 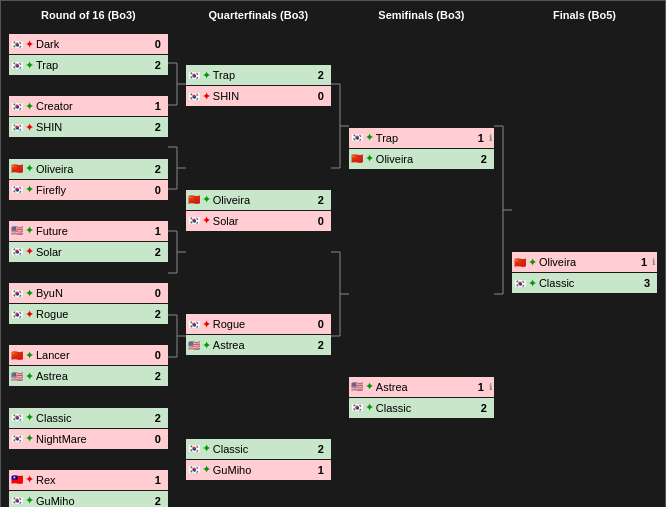 What do you see at coordinates (357, 158) in the screenshot?
I see `flag-sf-oliveira: 🇨🇳` at bounding box center [357, 158].